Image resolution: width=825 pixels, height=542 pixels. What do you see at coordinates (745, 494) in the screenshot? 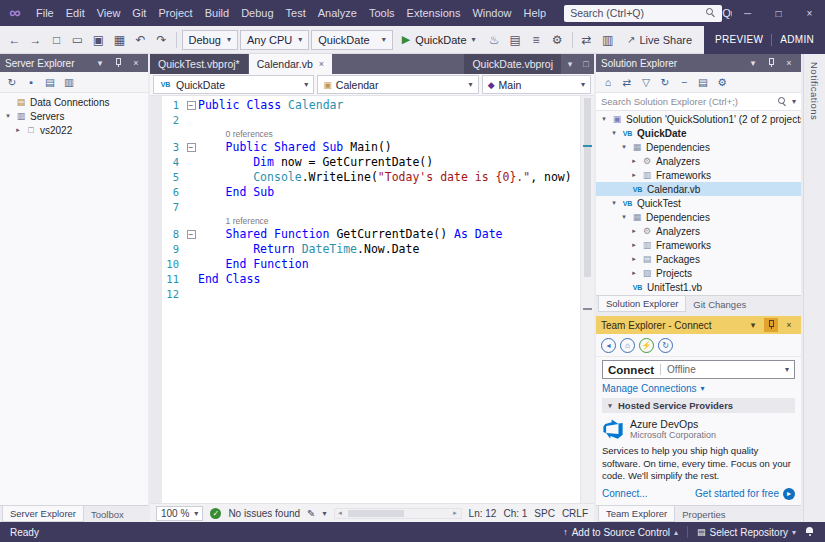
I see `get-started-link: Get started for free ▸` at bounding box center [745, 494].